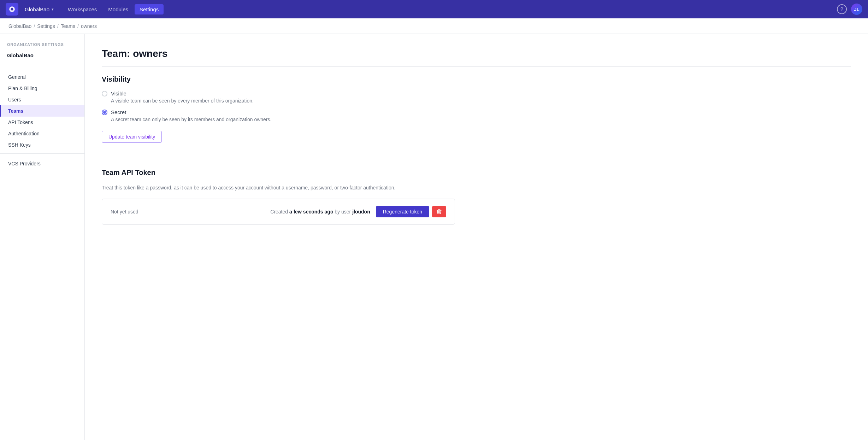  Describe the element at coordinates (42, 237) in the screenshot. I see `sidebar: ORGANIZATION SETTINGS GlobalBao General …` at that location.